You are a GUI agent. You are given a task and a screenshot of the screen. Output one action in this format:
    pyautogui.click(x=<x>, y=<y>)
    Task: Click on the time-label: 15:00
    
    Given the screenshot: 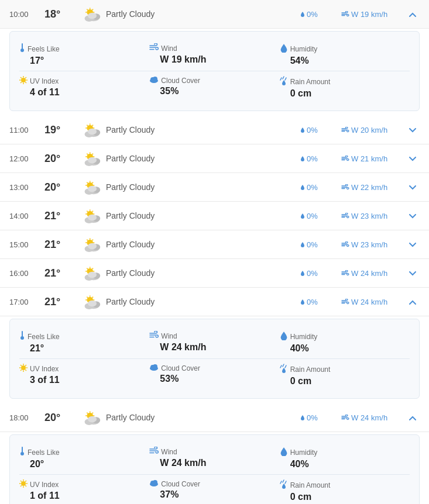 What is the action you would take?
    pyautogui.click(x=27, y=244)
    